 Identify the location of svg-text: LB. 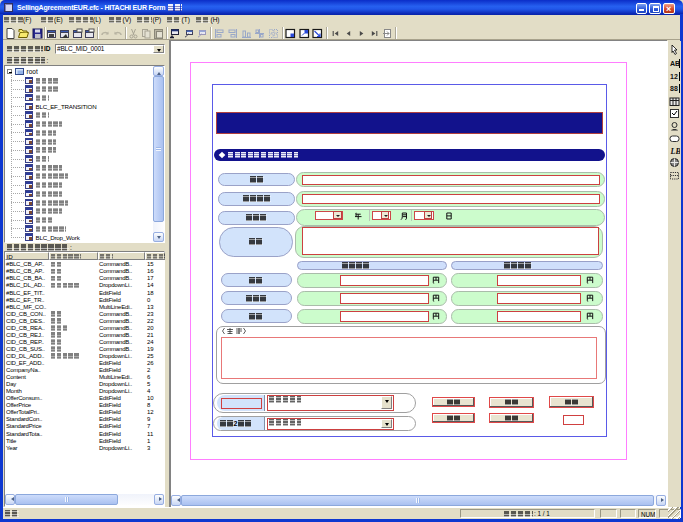
(674, 150).